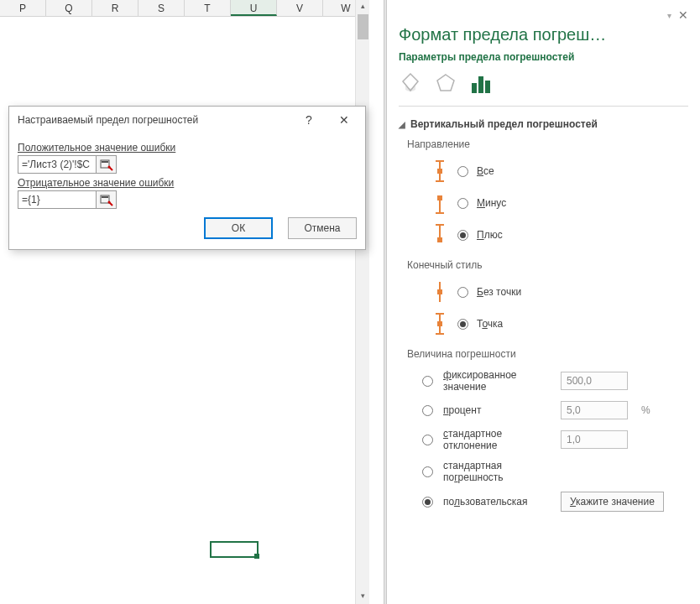 This screenshot has height=604, width=700. I want to click on option-label: Минус, so click(492, 203).